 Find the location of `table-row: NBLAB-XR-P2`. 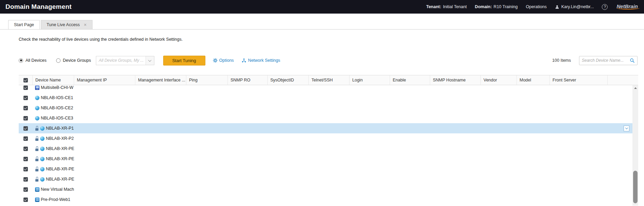

table-row: NBLAB-XR-P2 is located at coordinates (326, 138).